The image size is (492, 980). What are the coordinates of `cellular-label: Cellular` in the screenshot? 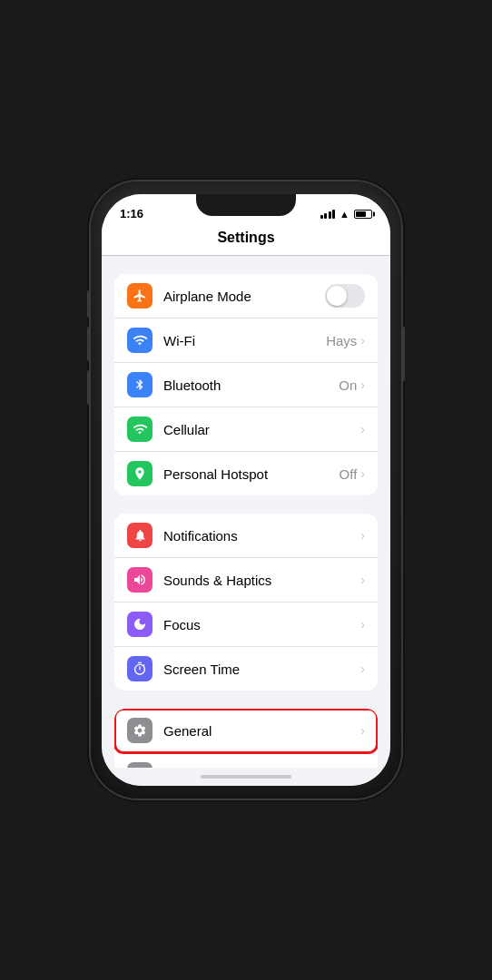 It's located at (187, 430).